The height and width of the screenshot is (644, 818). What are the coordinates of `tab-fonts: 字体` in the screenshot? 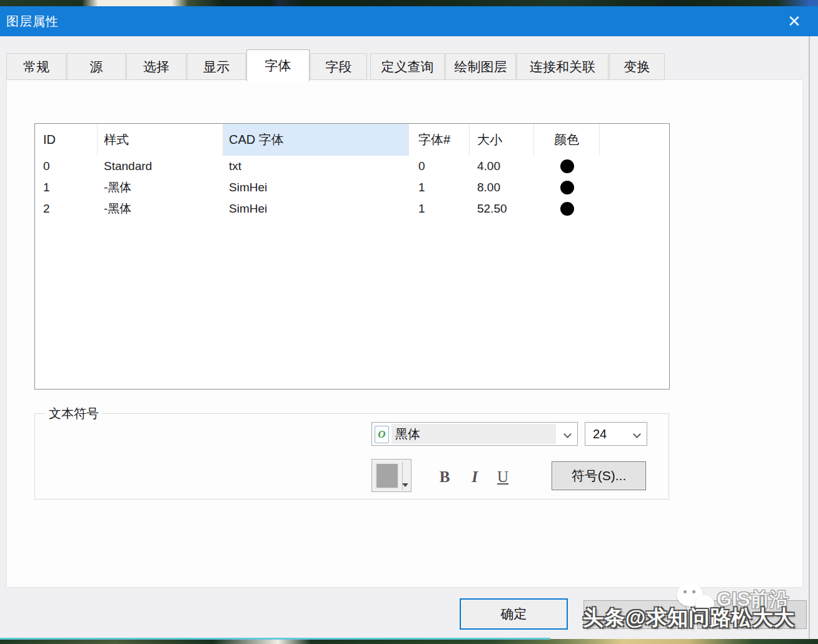 It's located at (278, 65).